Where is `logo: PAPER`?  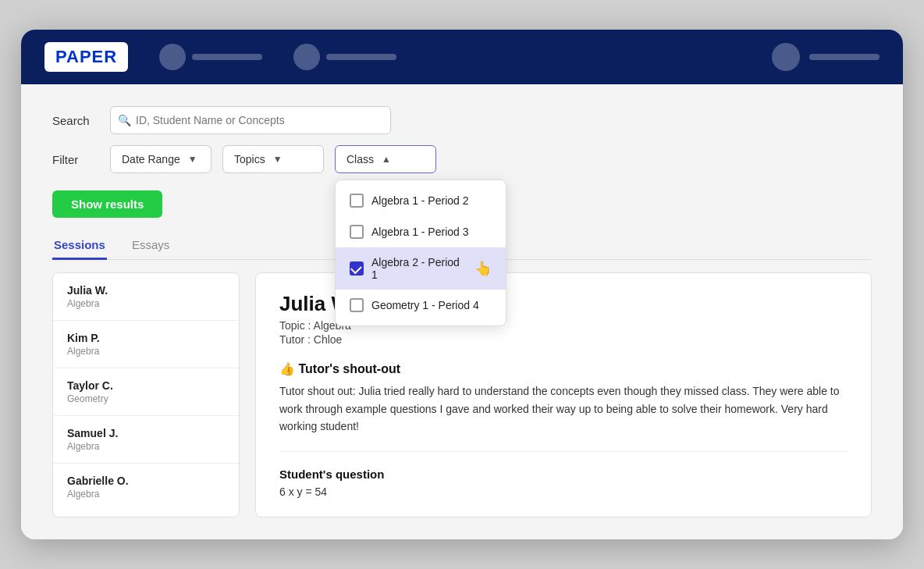
logo: PAPER is located at coordinates (86, 57).